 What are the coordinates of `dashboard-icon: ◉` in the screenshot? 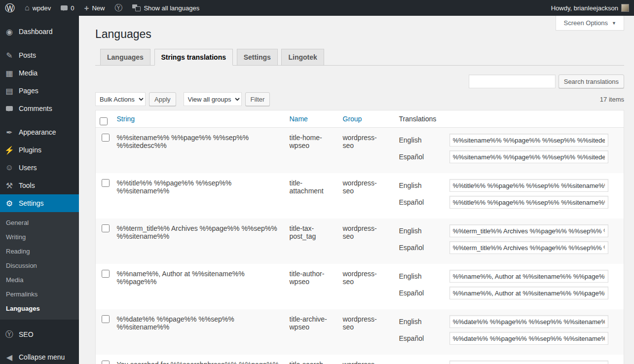 It's located at (9, 32).